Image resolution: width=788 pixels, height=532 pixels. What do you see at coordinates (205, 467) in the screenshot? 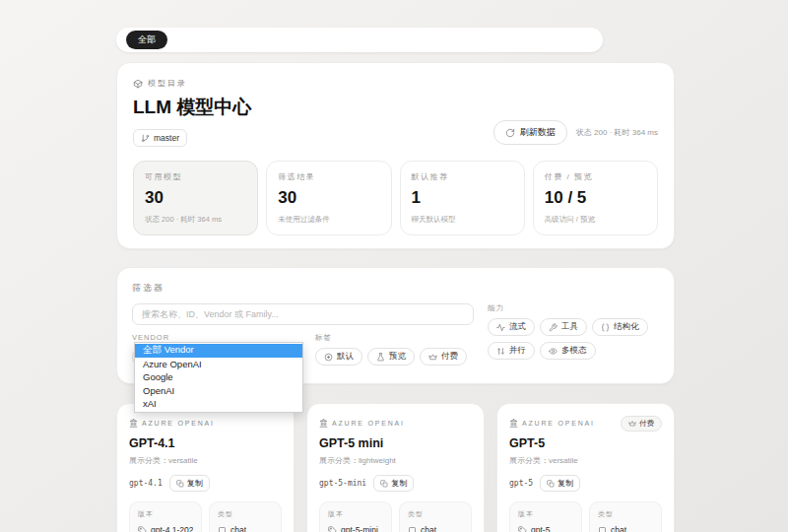
I see `model-card-gpt-4-1: AZURE OPENAI GPT-4.1 展示分类：versatile gpt-…` at bounding box center [205, 467].